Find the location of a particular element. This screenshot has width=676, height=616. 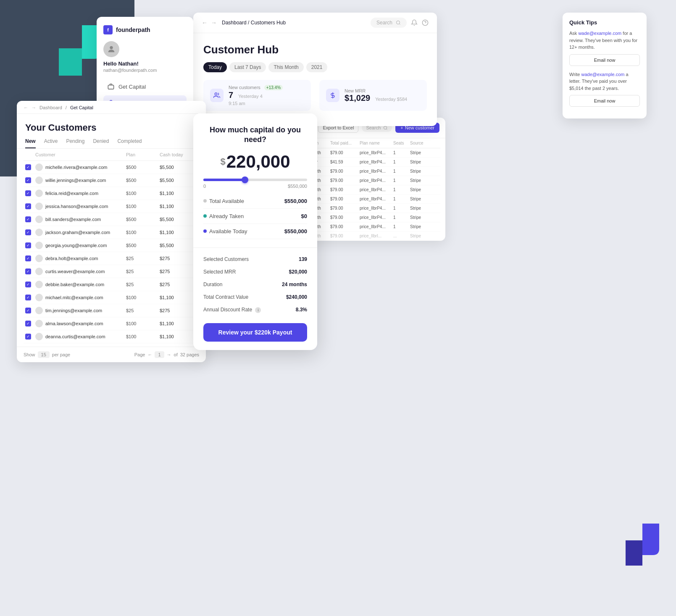

next-page-btn: → is located at coordinates (169, 355).